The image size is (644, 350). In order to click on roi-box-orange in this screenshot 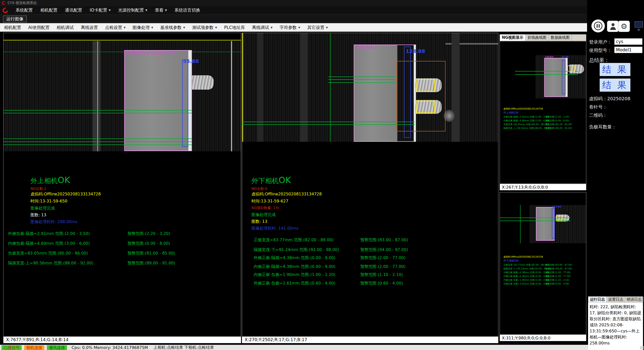, I will do `click(421, 96)`.